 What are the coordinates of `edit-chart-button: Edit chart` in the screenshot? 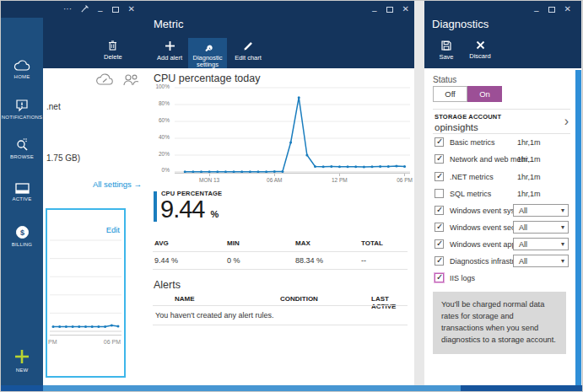 It's located at (248, 50).